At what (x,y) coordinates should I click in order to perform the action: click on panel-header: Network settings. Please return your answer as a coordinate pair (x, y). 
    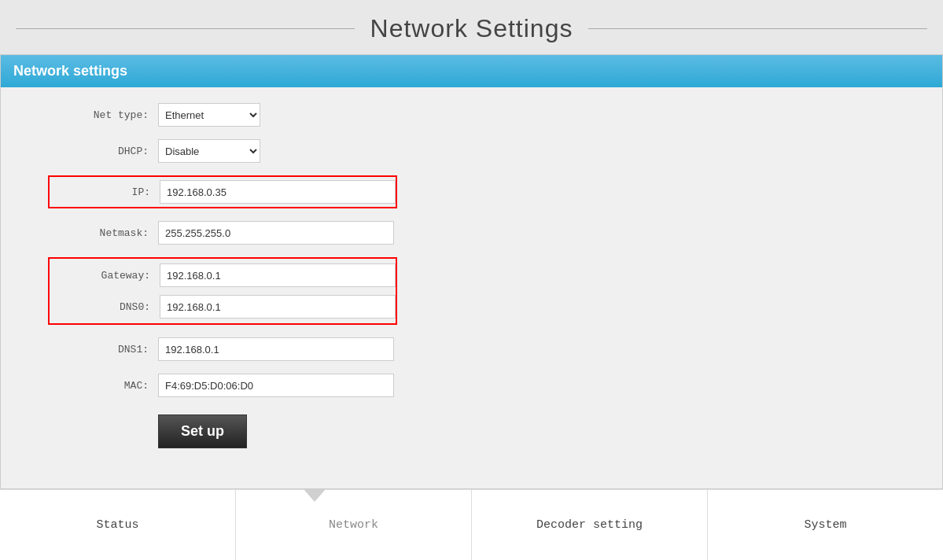
    Looking at the image, I should click on (472, 71).